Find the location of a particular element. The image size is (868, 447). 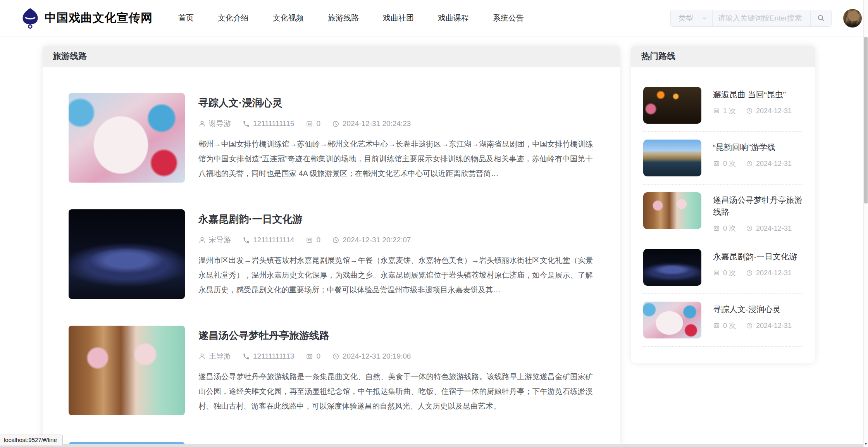

route-guide-name: 谢导游 is located at coordinates (220, 124).